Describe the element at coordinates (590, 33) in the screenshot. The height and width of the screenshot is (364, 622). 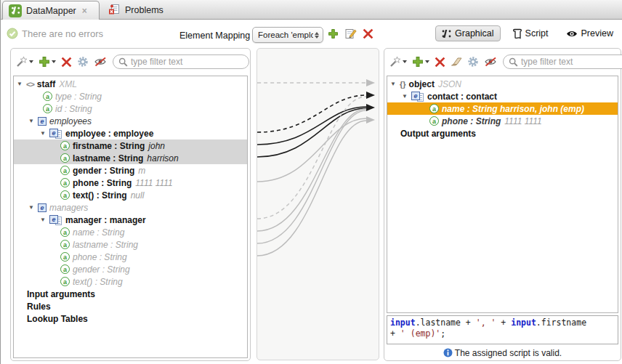
I see `view-preview-button: Preview` at that location.